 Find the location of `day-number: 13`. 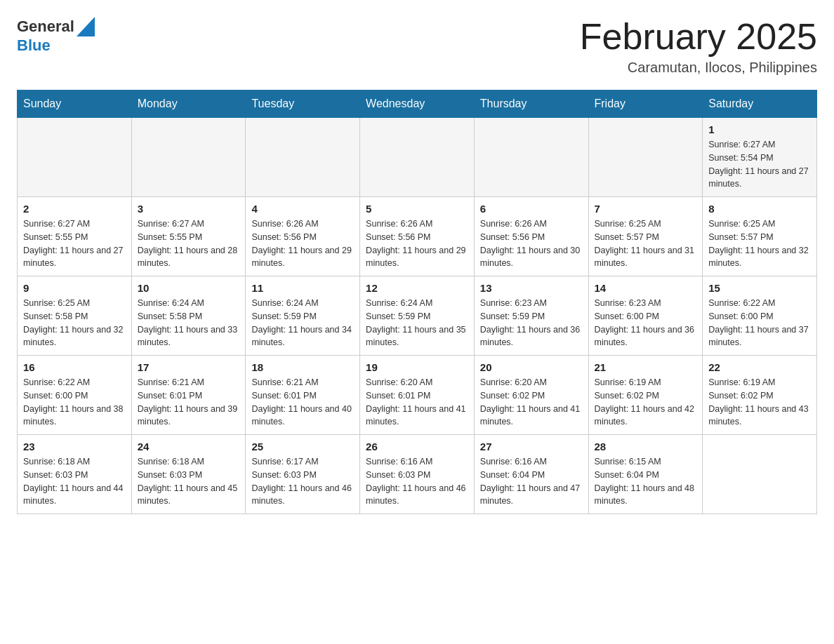

day-number: 13 is located at coordinates (531, 288).